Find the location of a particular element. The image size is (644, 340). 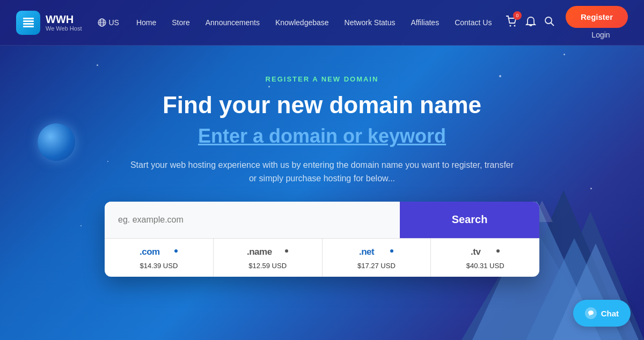

nav-affiliates: Affiliates is located at coordinates (425, 23).